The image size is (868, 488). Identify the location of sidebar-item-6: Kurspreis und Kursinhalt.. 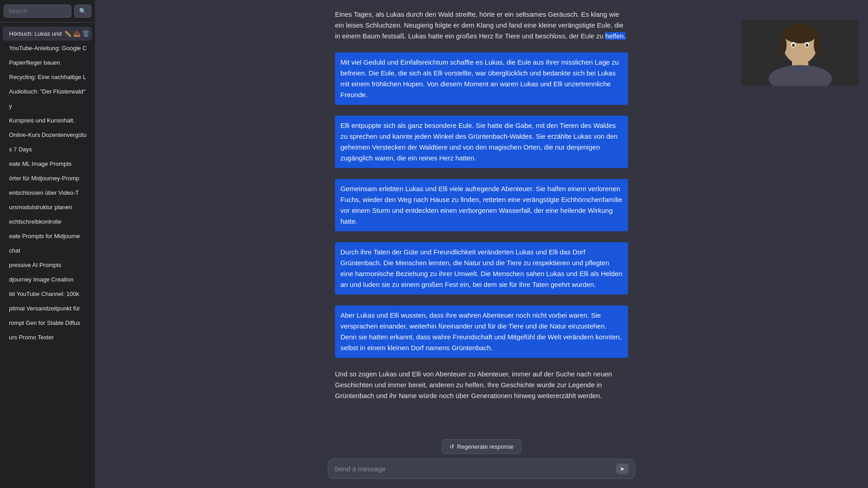
(47, 120).